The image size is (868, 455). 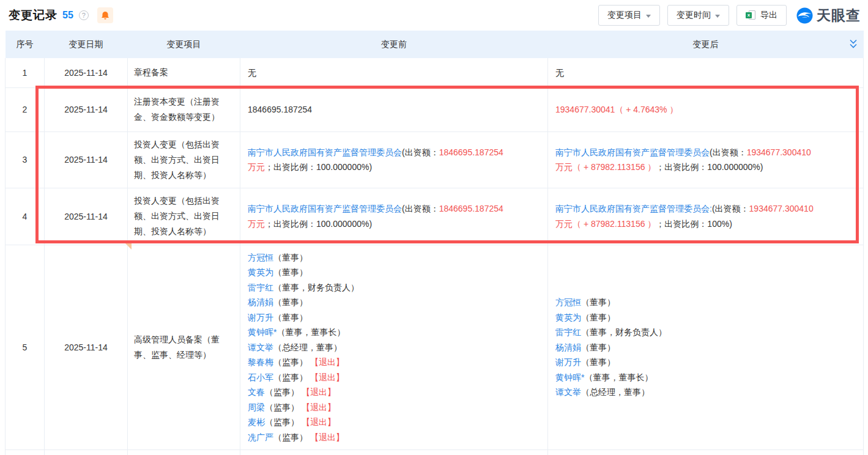 I want to click on tianyancha-logo: 天眼查, so click(x=828, y=16).